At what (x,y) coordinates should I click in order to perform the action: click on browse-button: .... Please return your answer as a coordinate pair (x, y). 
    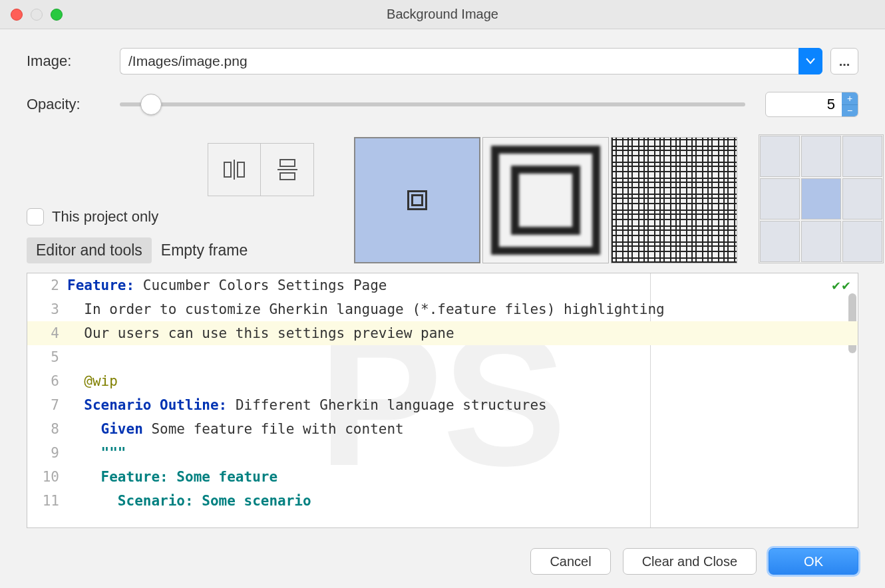
    Looking at the image, I should click on (844, 61).